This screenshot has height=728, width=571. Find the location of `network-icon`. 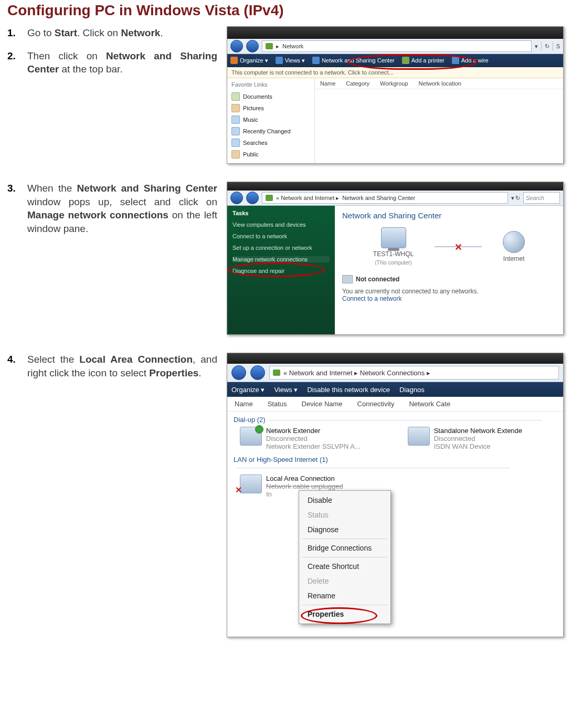

network-icon is located at coordinates (269, 46).